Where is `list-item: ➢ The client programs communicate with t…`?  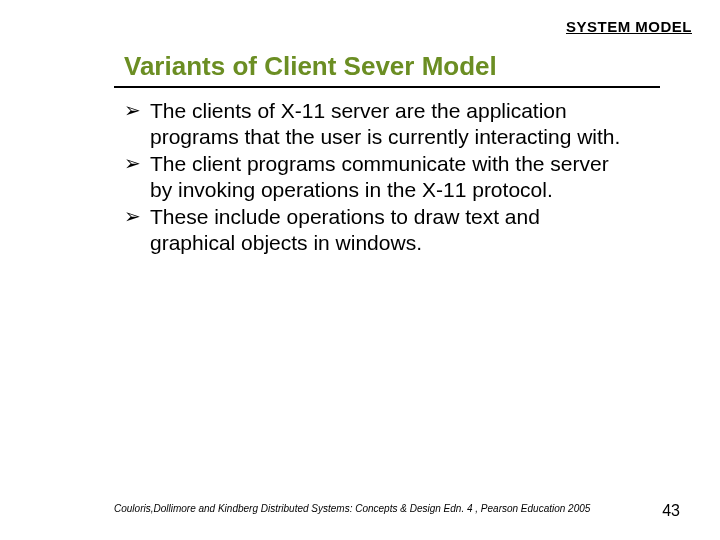
list-item: ➢ The client programs communicate with t… is located at coordinates (377, 176).